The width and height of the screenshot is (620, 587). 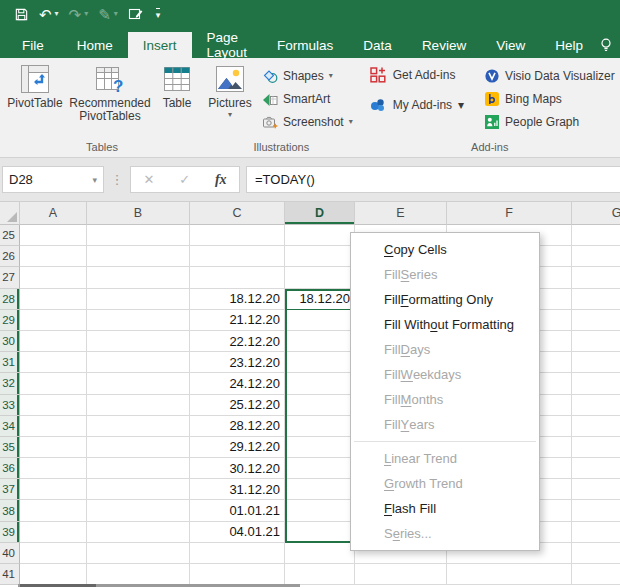 I want to click on bing-maps-button: Bing Maps, so click(x=549, y=98).